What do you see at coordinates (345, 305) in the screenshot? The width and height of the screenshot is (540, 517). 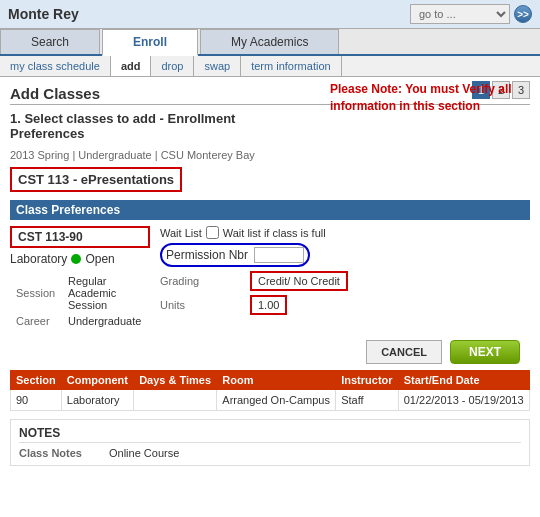 I see `units-row: Units 1.00` at bounding box center [345, 305].